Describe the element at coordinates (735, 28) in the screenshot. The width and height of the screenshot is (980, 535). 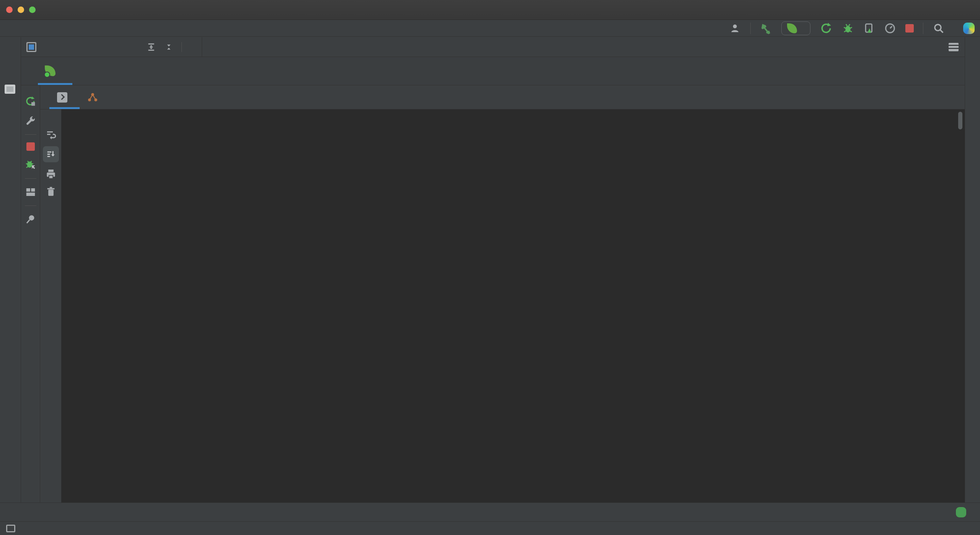
I see `user-account-icon` at that location.